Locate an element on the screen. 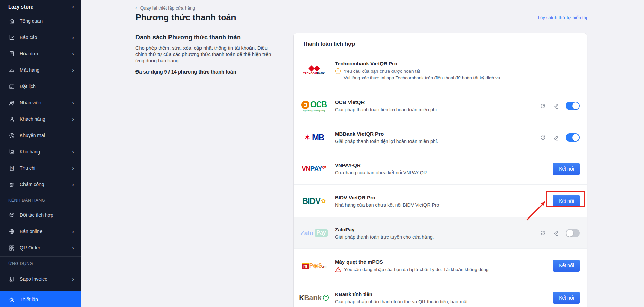 Image resolution: width=644 pixels, height=307 pixels. warehouse-icon is located at coordinates (12, 152).